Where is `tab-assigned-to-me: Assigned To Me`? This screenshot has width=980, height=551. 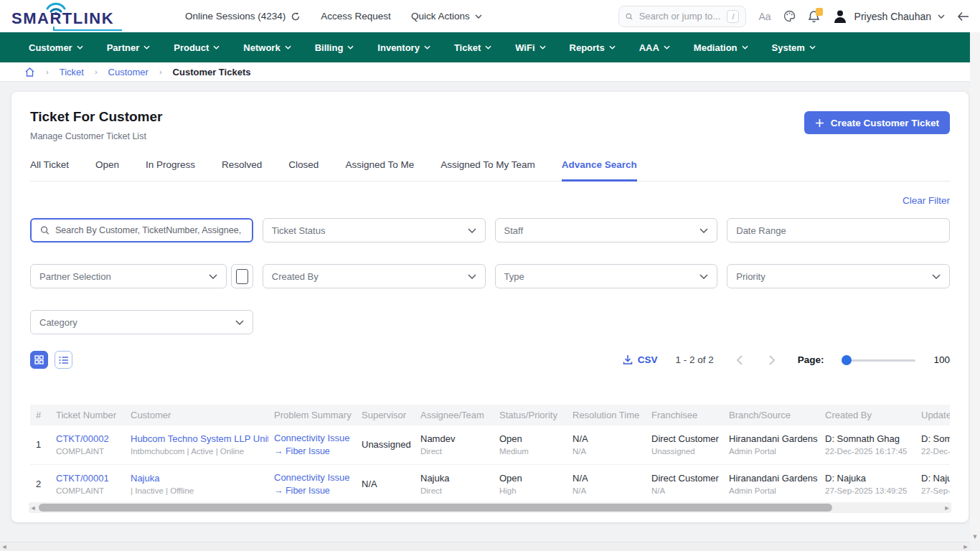 tab-assigned-to-me: Assigned To Me is located at coordinates (380, 171).